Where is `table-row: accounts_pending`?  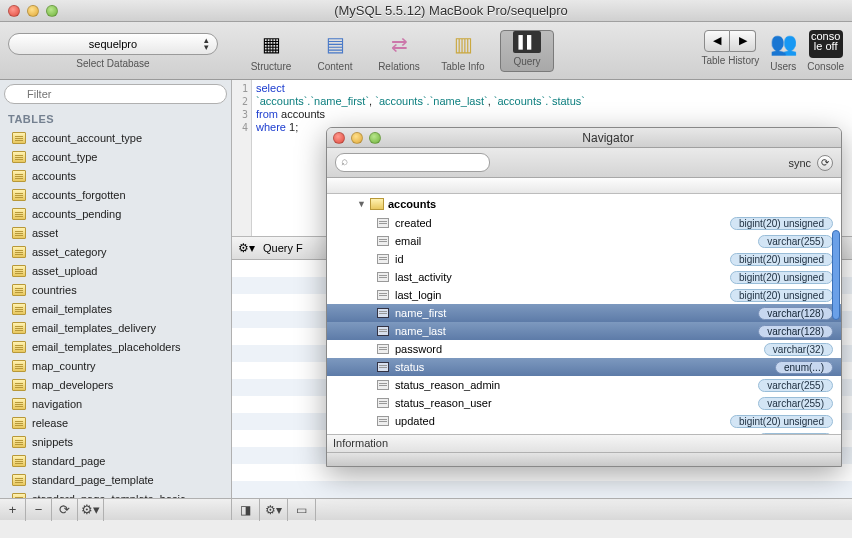 table-row: accounts_pending is located at coordinates (116, 214).